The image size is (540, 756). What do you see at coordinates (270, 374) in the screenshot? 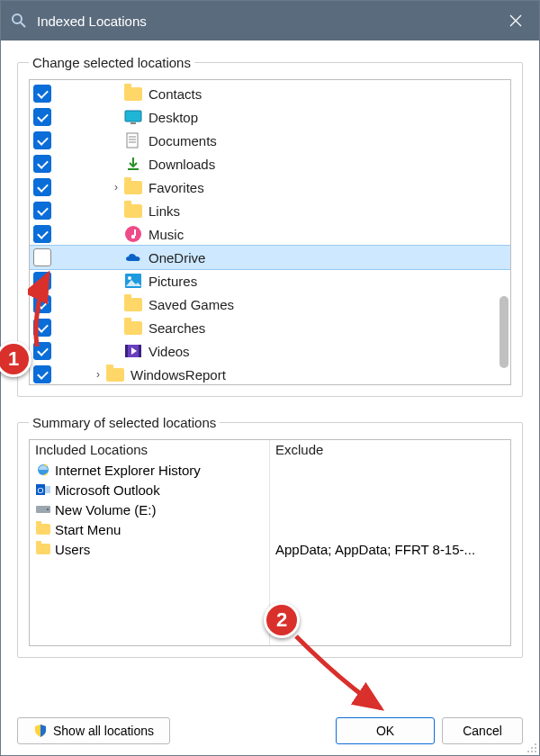
I see `tree-row: ›WindowsReport` at bounding box center [270, 374].